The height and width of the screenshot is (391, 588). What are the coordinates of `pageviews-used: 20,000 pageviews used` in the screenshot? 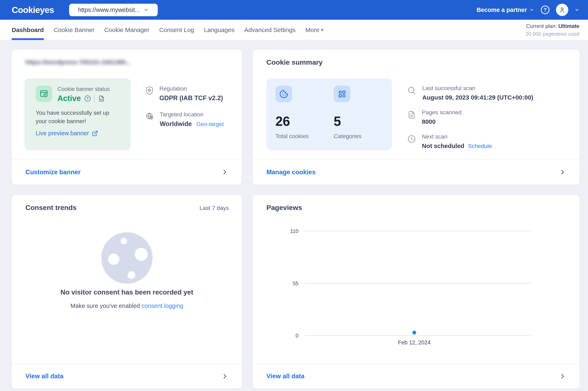 It's located at (552, 34).